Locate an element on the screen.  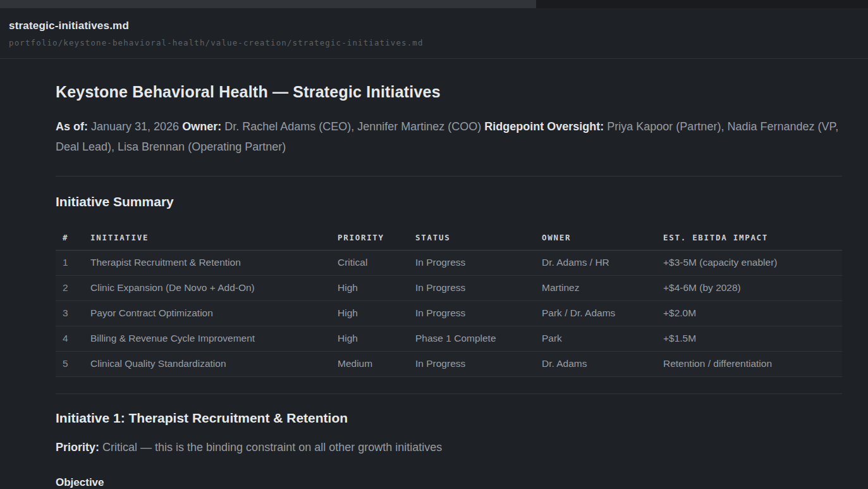
table-row: 2 Clinic Expansion (De Novo + Add-On) Hi… is located at coordinates (449, 288).